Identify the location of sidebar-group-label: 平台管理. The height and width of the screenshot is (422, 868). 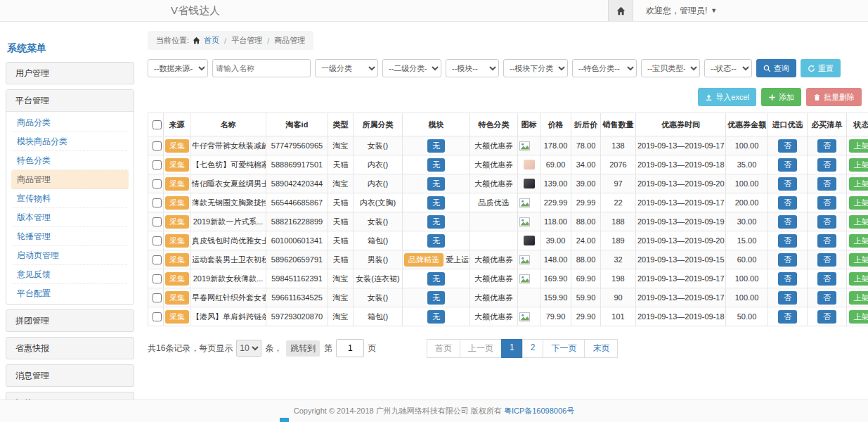
(70, 101).